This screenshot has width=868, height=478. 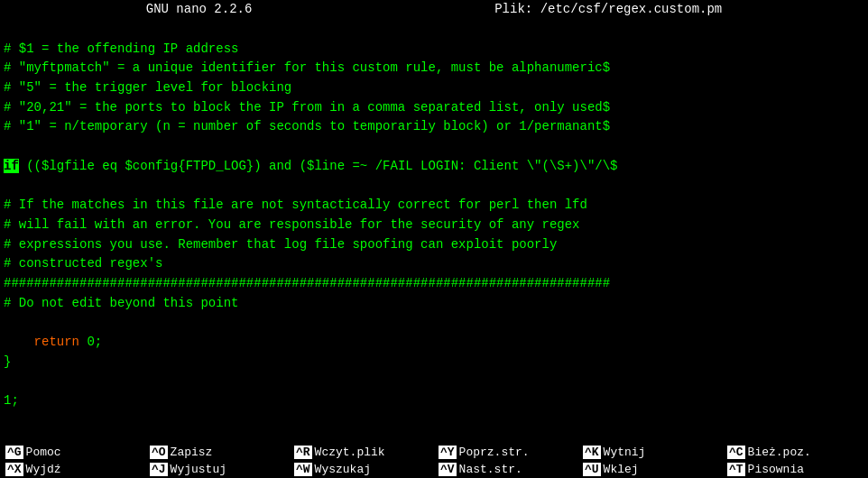 What do you see at coordinates (434, 453) in the screenshot?
I see `footer-row-1: ^G Pomoc ^O Zapisz ^R Wczyt.plik ^Y Popr…` at bounding box center [434, 453].